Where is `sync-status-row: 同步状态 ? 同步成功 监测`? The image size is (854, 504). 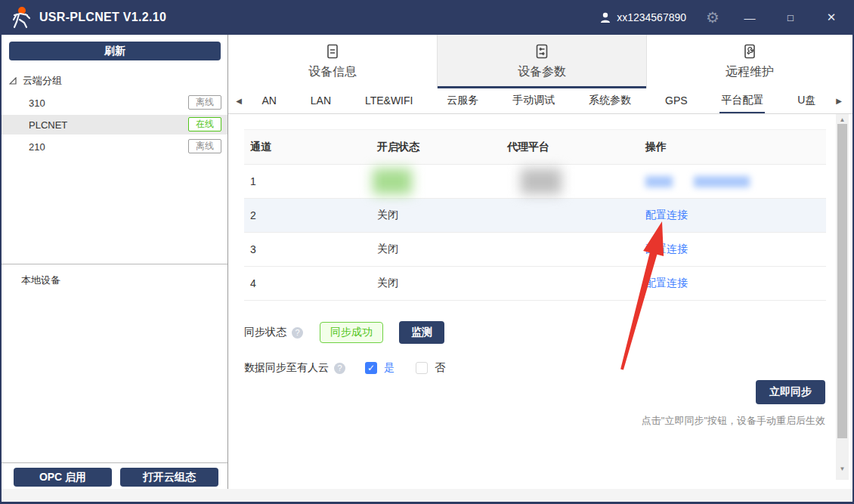
sync-status-row: 同步状态 ? 同步成功 监测 is located at coordinates (549, 332).